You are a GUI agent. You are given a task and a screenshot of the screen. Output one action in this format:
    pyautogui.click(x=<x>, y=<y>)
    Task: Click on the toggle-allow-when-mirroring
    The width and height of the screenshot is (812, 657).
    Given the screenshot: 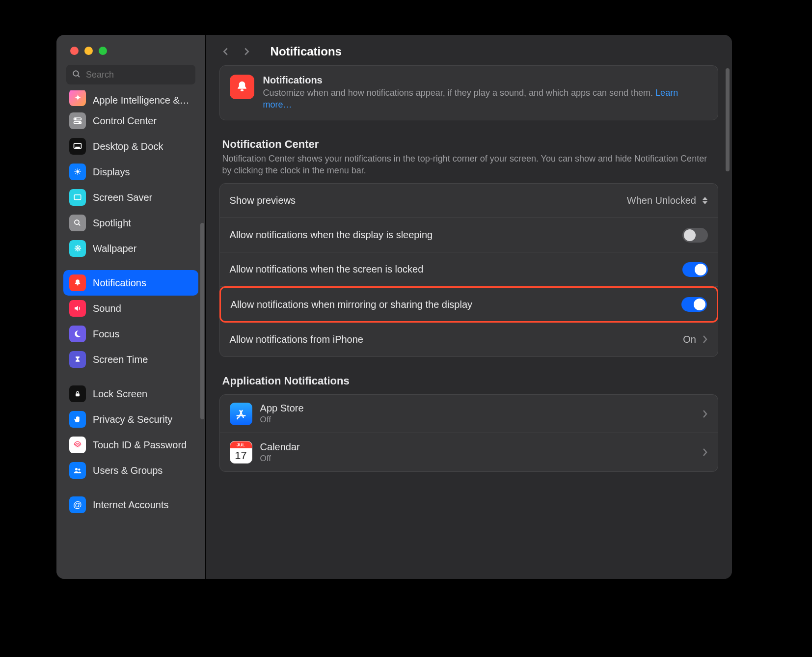 What is the action you would take?
    pyautogui.click(x=694, y=304)
    